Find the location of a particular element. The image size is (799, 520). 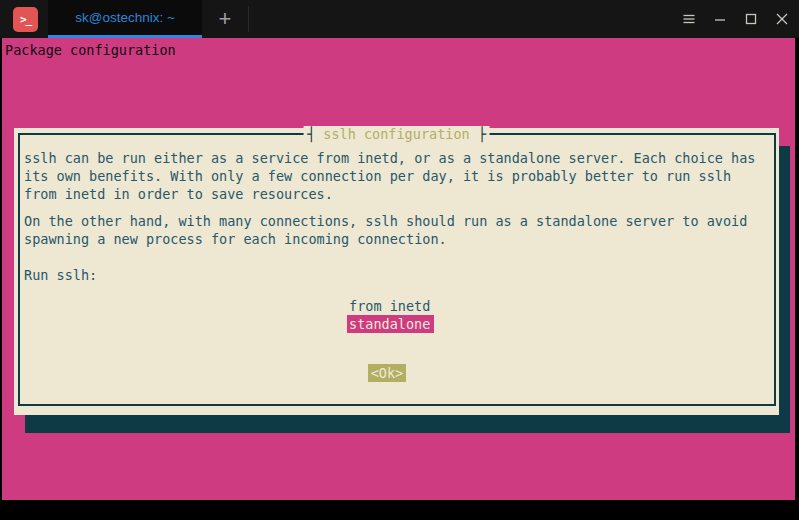

menu-button is located at coordinates (688, 19).